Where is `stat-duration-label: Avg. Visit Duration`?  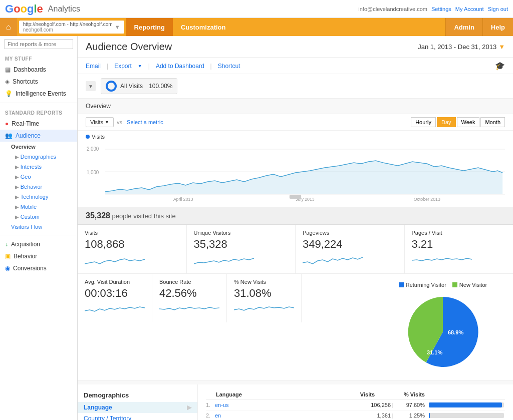
stat-duration-label: Avg. Visit Duration is located at coordinates (115, 282).